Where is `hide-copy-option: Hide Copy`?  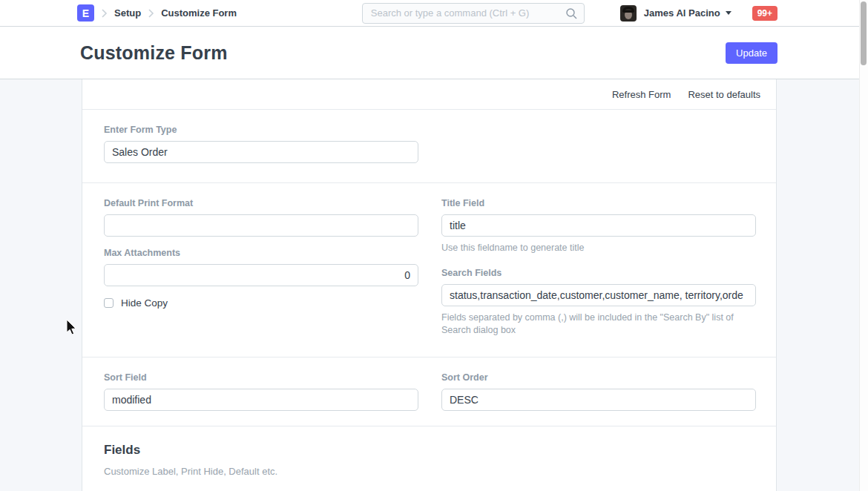 hide-copy-option: Hide Copy is located at coordinates (261, 303).